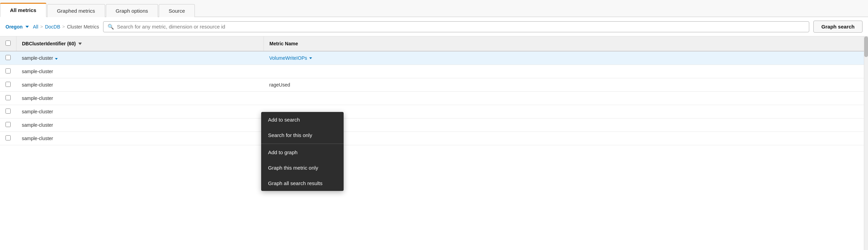  I want to click on col-header-cluster: DBClusterIdentifier (60), so click(140, 44).